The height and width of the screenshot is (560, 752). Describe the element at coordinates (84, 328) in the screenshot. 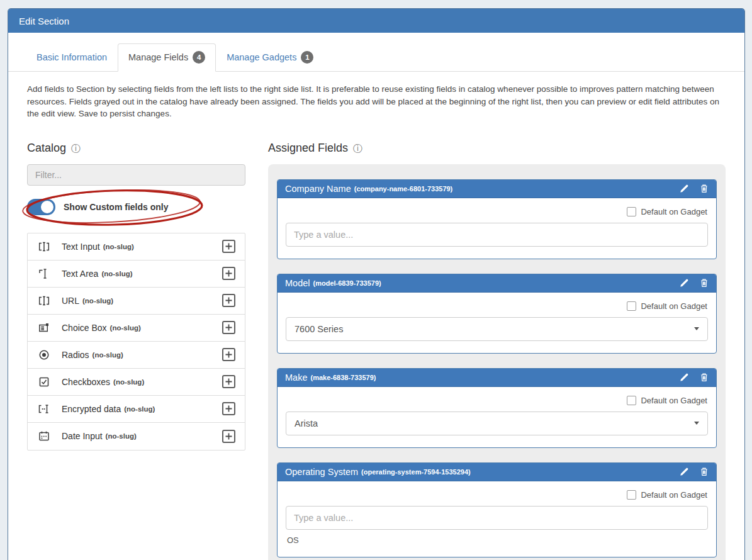

I see `catalog-item-label: Choice Box` at that location.